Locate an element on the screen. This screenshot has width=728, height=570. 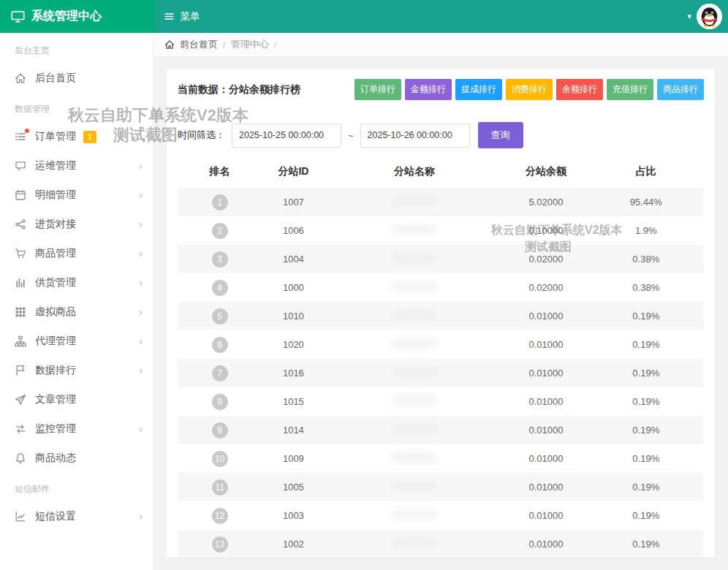
table-row: 2 1006 0.10000 1.9% is located at coordinates (441, 231).